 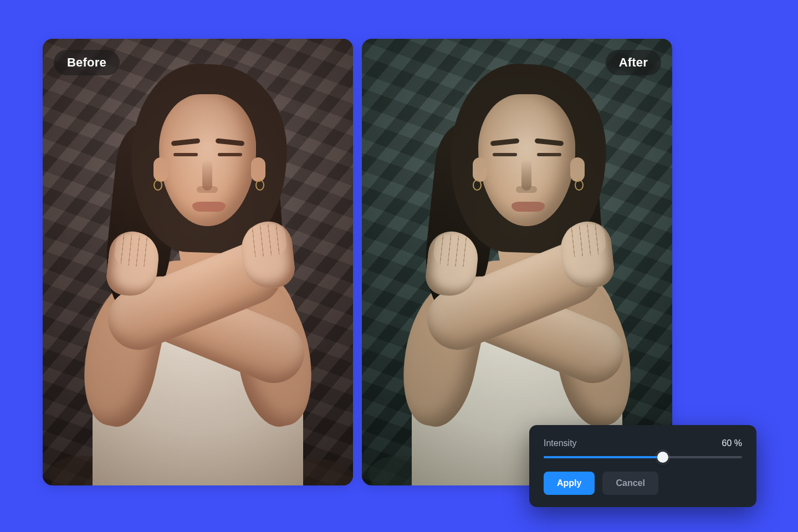 What do you see at coordinates (560, 443) in the screenshot?
I see `intensity-label: Intensity` at bounding box center [560, 443].